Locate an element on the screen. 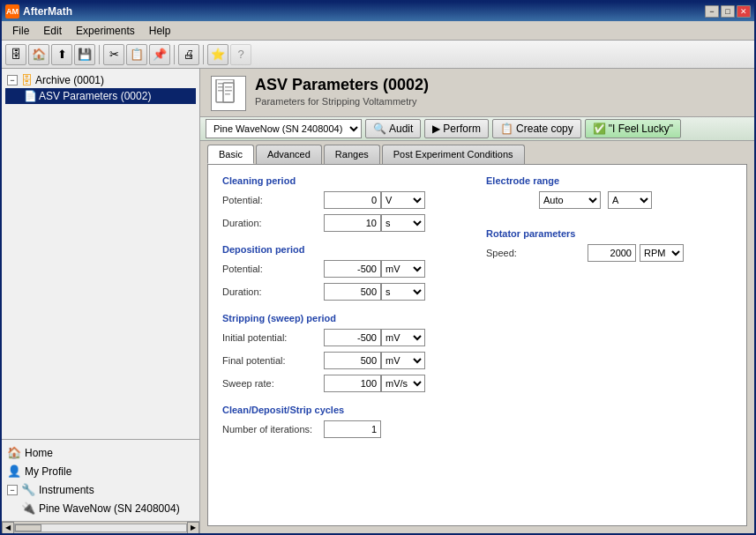 Image resolution: width=756 pixels, height=535 pixels. speed-unit-select: RPMrad/s is located at coordinates (662, 253).